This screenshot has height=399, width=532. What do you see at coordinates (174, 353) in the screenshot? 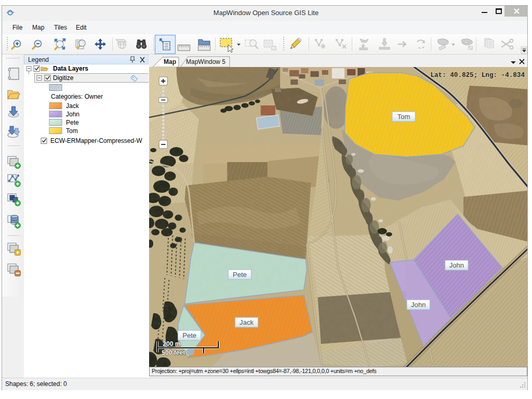
I see `svg-text: 500 feet` at bounding box center [174, 353].